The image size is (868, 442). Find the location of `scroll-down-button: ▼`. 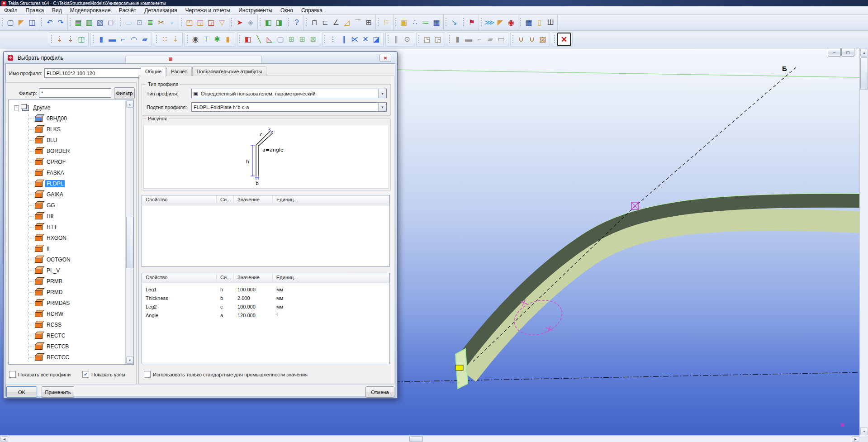

scroll-down-button: ▼ is located at coordinates (864, 432).